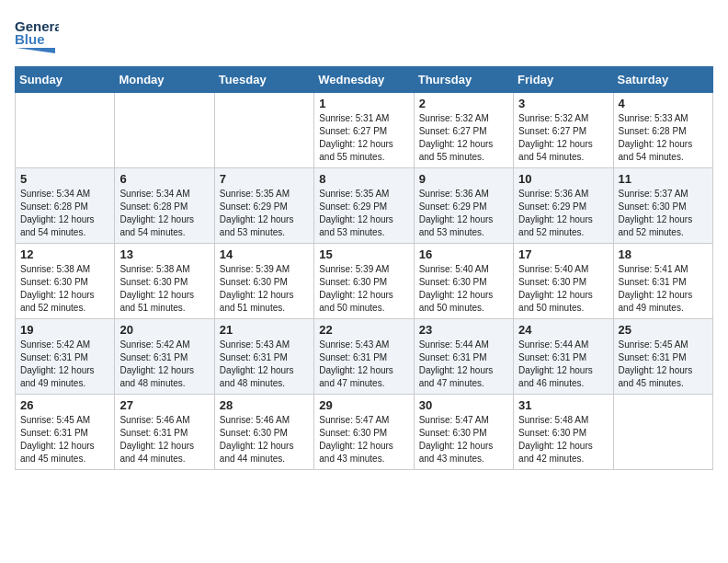 The width and height of the screenshot is (728, 563). I want to click on day-number: 11, so click(664, 178).